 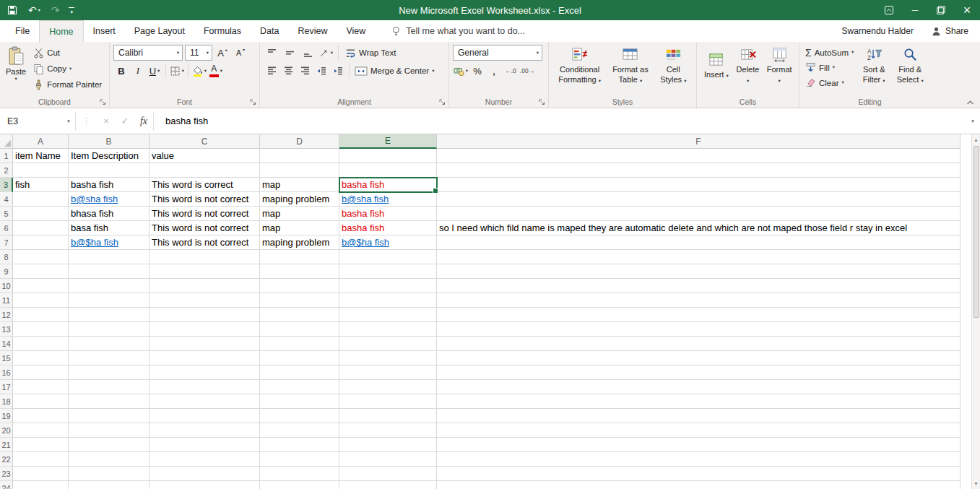 What do you see at coordinates (6, 387) in the screenshot?
I see `row-header-17: 17` at bounding box center [6, 387].